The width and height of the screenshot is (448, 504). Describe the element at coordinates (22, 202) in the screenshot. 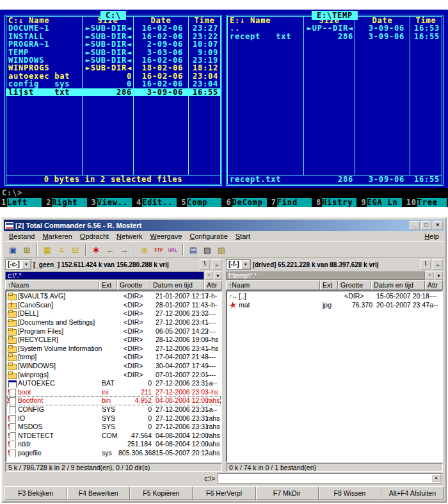

I see `dos-function-key: 1 Left` at that location.